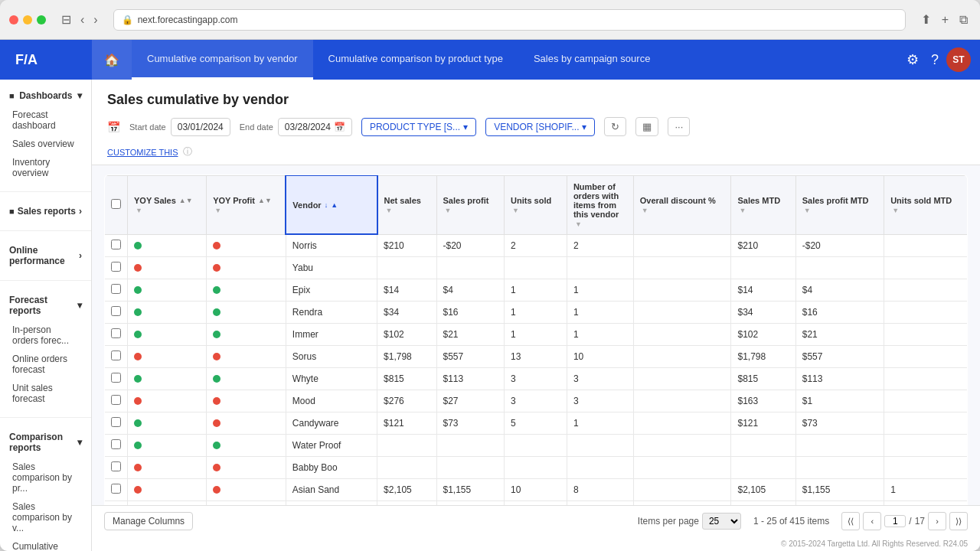  I want to click on sidebar-item-online-forecast: Online orders forecast, so click(46, 364).